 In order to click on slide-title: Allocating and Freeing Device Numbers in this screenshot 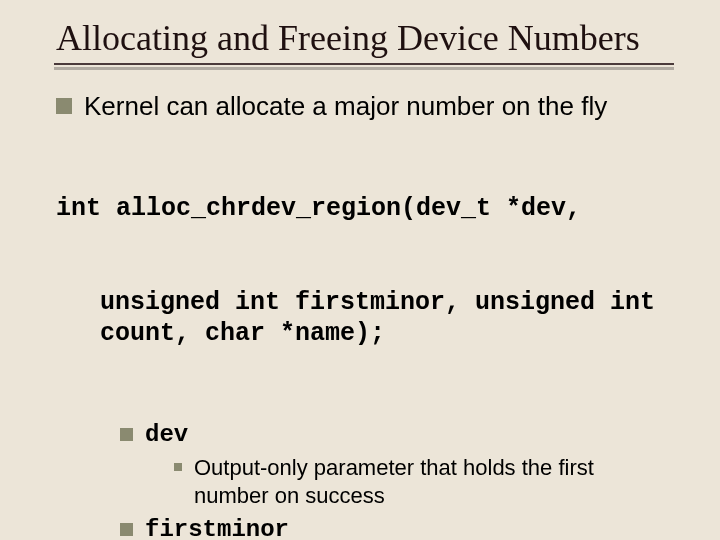, I will do `click(370, 38)`.